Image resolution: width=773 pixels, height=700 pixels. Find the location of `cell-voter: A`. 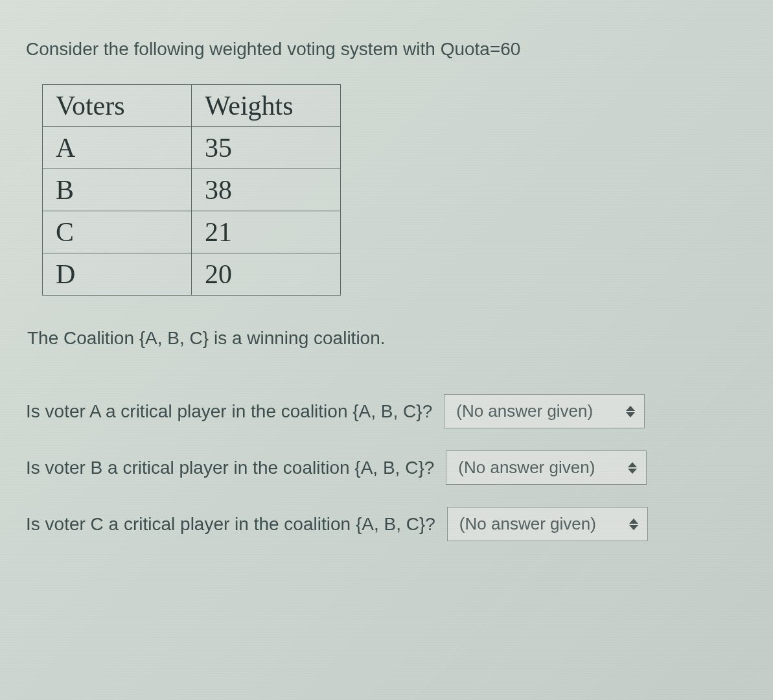

cell-voter: A is located at coordinates (117, 148).